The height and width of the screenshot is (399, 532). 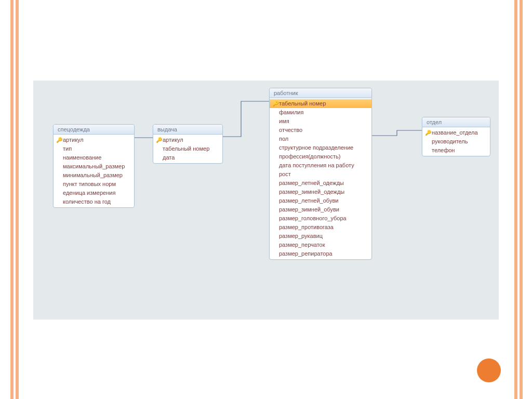 I want to click on field-name: дата поступления на работу, so click(x=317, y=165).